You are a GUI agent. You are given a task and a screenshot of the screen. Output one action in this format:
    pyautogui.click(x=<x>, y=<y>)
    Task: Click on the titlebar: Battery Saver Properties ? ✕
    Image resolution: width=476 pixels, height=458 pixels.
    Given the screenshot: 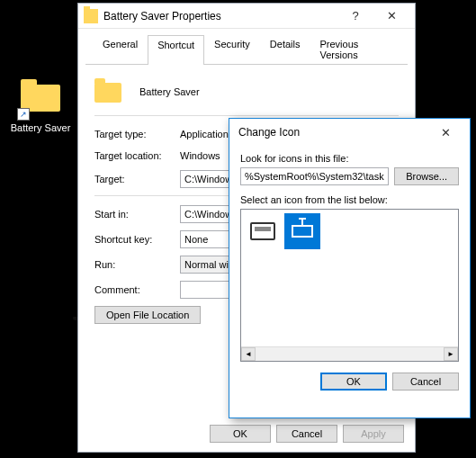 What is the action you would take?
    pyautogui.click(x=247, y=16)
    